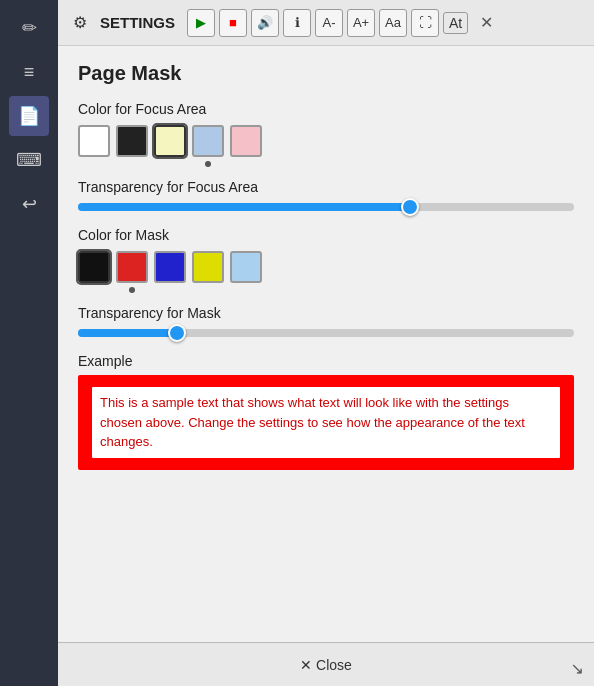 The image size is (594, 686). What do you see at coordinates (326, 313) in the screenshot?
I see `mask-transparency-label: Transparency for Mask` at bounding box center [326, 313].